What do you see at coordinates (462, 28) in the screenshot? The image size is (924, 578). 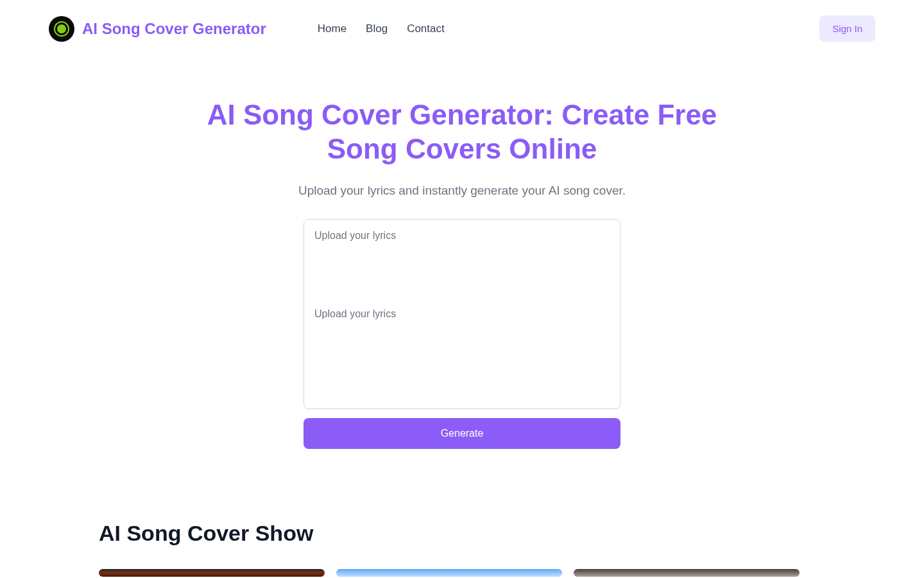 I see `header: AI Song Cover Generator Home Blog Contac…` at bounding box center [462, 28].